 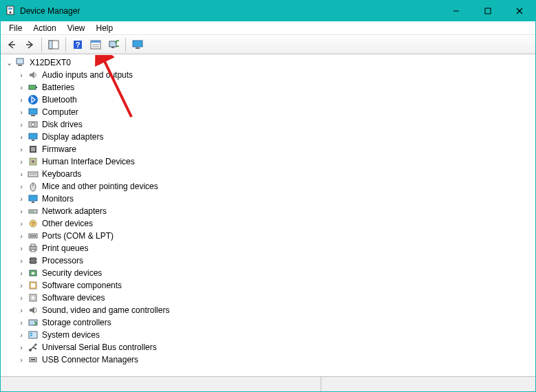 What do you see at coordinates (274, 335) in the screenshot?
I see `tree-node: › System devices` at bounding box center [274, 335].